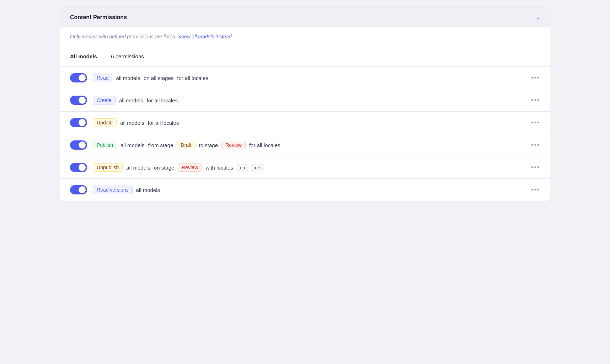  I want to click on section-label: All models, so click(84, 56).